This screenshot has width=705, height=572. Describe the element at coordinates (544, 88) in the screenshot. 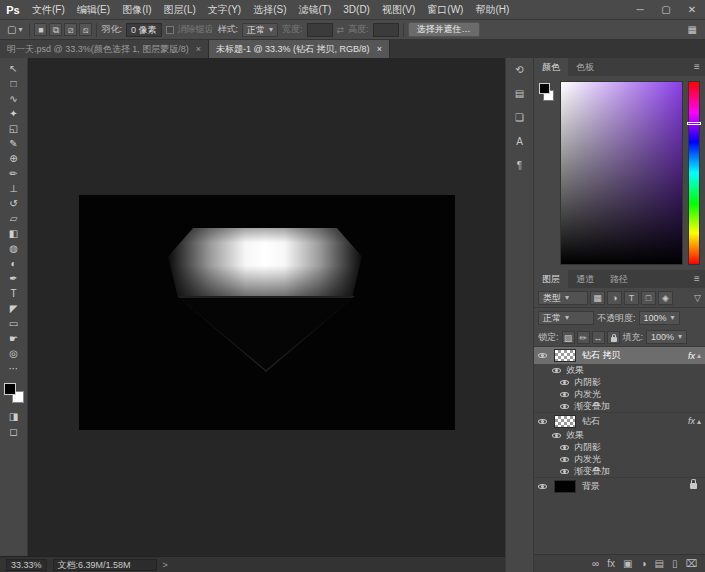

I see `color-fg-swatch` at that location.